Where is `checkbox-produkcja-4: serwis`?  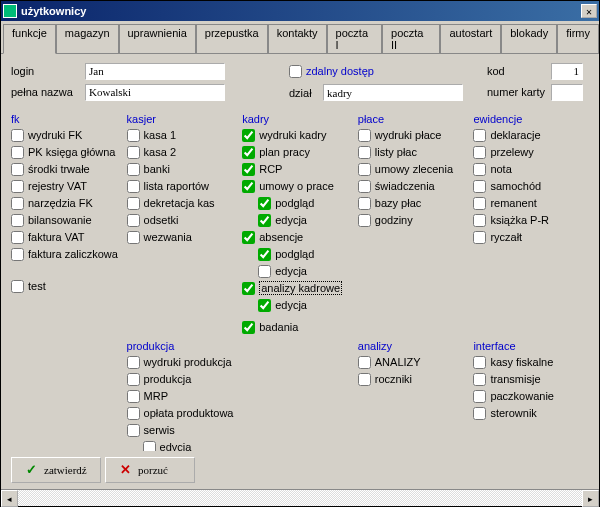 checkbox-produkcja-4: serwis is located at coordinates (185, 430).